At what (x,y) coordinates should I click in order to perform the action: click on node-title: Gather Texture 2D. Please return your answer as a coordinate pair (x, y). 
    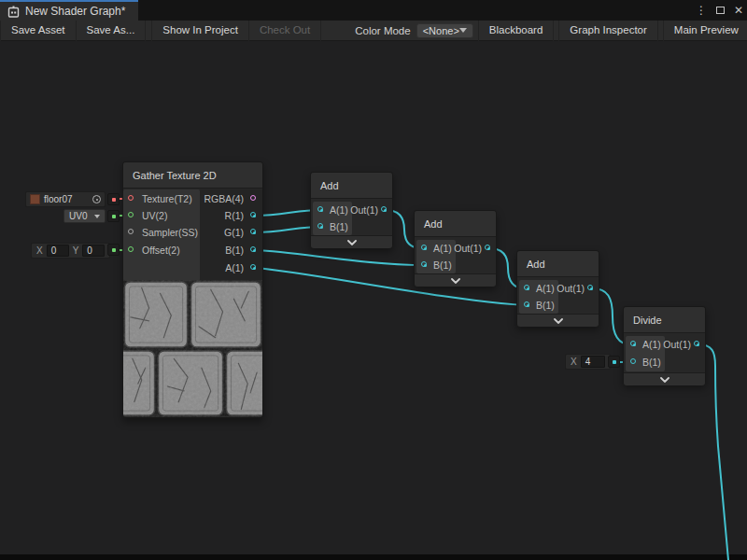
    Looking at the image, I should click on (192, 175).